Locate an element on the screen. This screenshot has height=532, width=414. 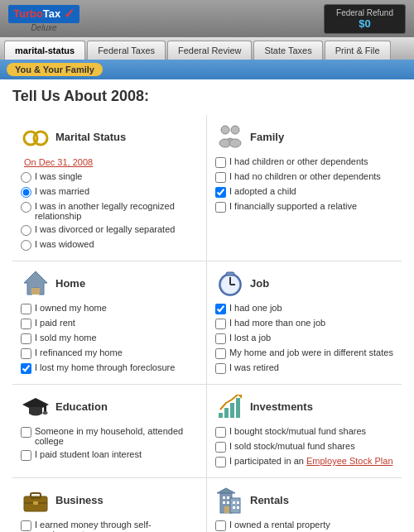
chk-refinanced-input is located at coordinates (26, 354).